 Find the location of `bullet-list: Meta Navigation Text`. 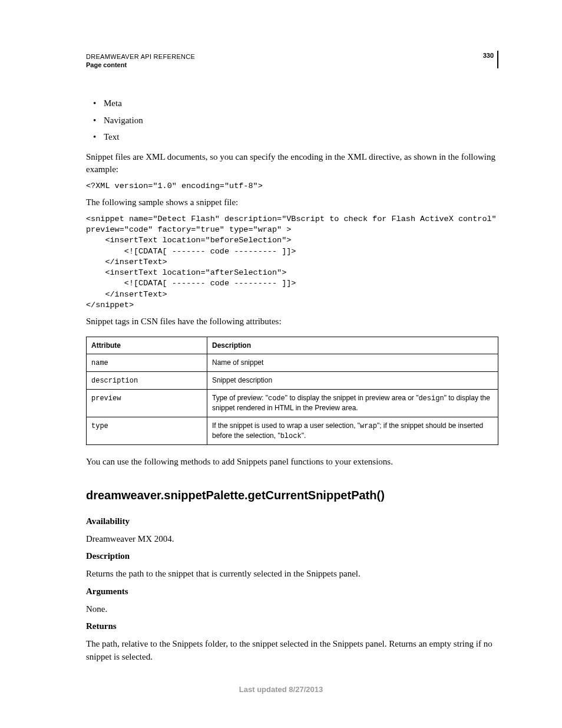

bullet-list: Meta Navigation Text is located at coordinates (292, 120).